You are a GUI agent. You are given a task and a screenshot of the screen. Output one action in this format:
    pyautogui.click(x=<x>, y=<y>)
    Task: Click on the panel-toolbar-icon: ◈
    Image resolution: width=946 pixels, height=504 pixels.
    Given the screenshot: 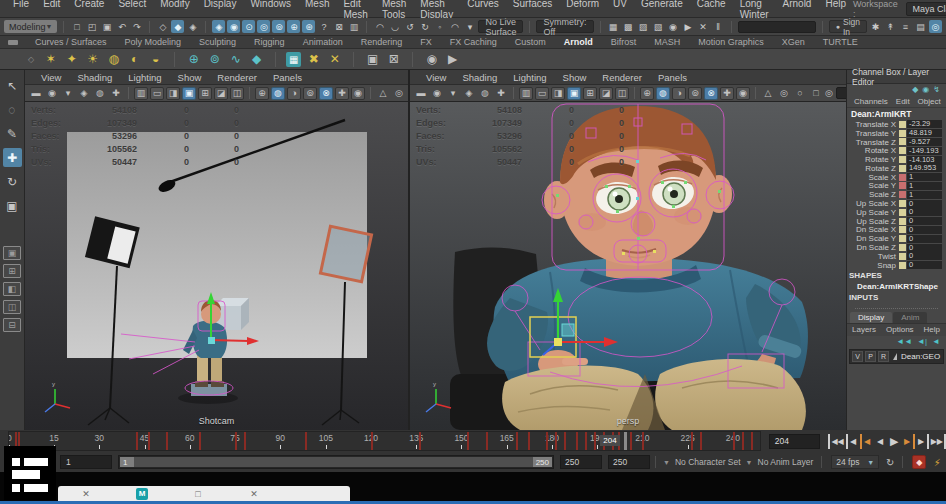 What is the action you would take?
    pyautogui.click(x=84, y=94)
    